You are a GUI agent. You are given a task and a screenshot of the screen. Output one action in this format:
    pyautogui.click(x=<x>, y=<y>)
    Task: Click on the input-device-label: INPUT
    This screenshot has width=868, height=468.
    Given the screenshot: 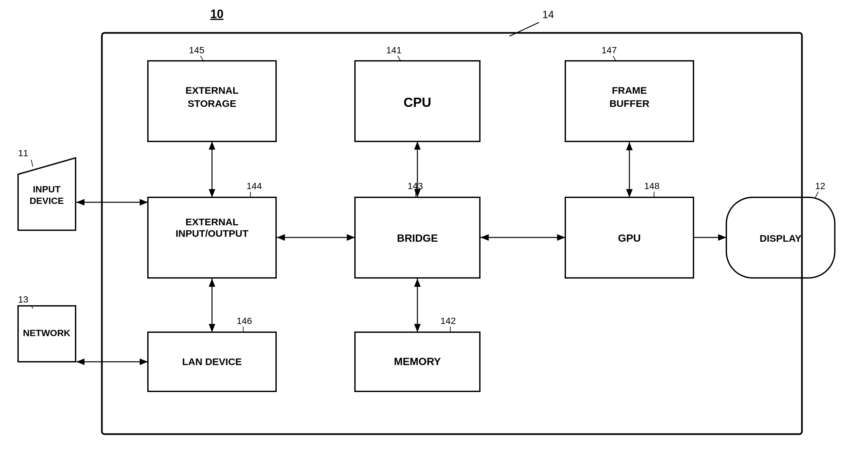 What is the action you would take?
    pyautogui.click(x=46, y=189)
    